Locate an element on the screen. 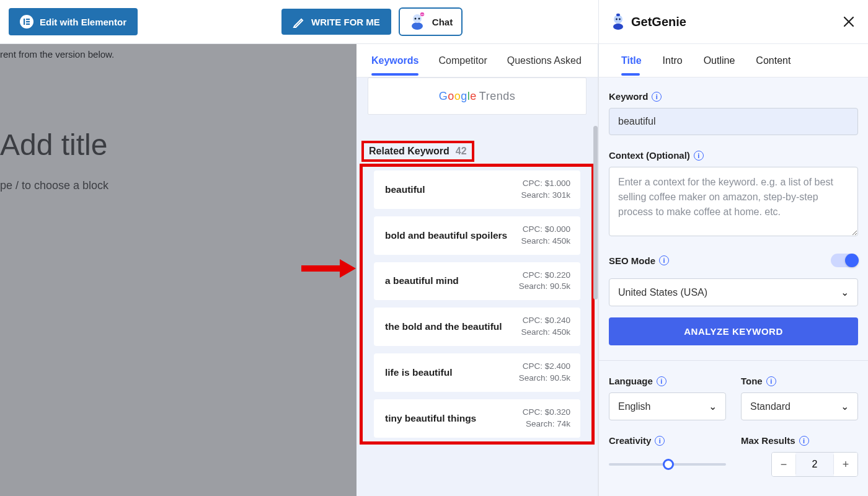 This screenshot has height=496, width=868. related-keyword-list-highlight: beautiful CPC: $1.000 Search: 301k bold … is located at coordinates (477, 304).